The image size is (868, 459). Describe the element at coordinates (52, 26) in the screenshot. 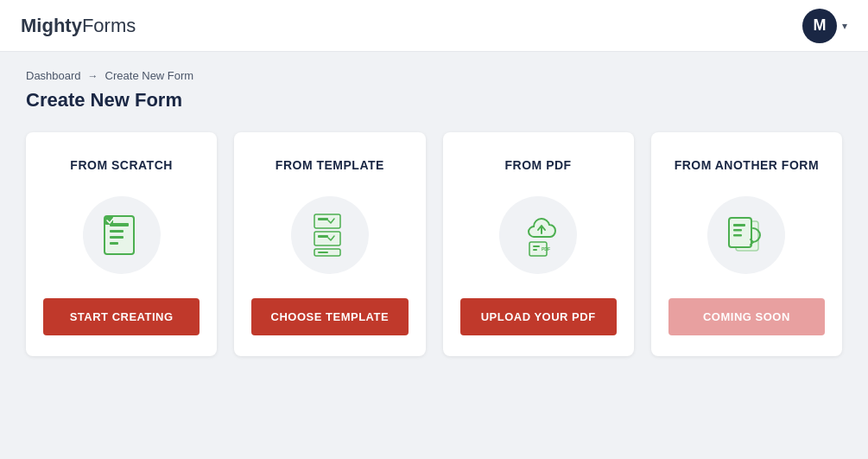

I see `logo-mighty: Mighty` at that location.